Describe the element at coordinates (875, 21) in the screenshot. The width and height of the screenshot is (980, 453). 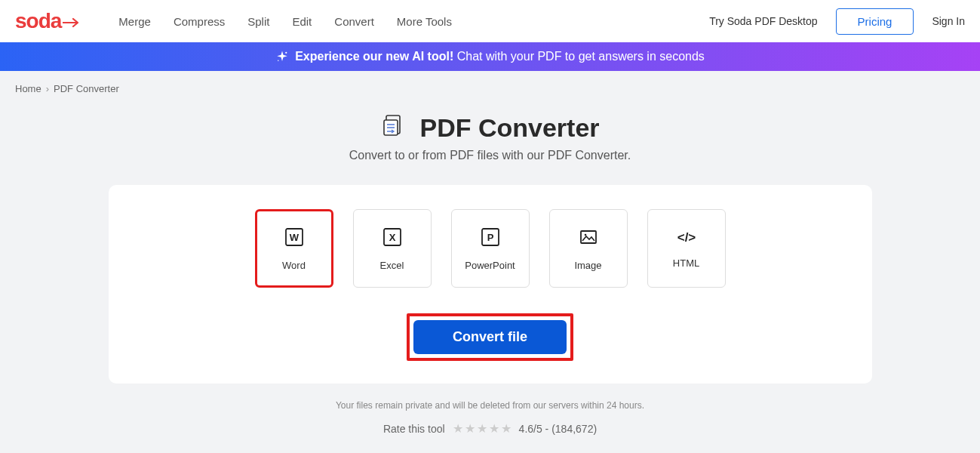
I see `pricing-button: Pricing` at that location.